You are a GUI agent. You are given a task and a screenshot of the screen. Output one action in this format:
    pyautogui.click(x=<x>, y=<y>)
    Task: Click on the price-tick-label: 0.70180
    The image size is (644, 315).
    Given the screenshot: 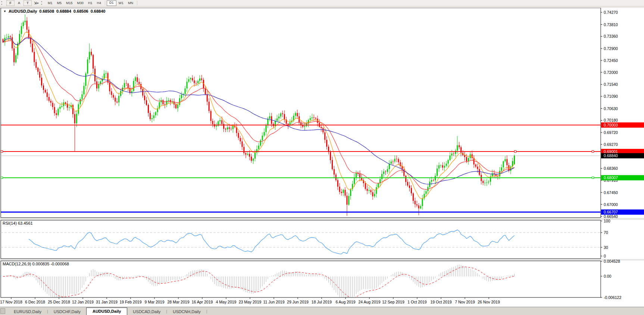 What is the action you would take?
    pyautogui.click(x=611, y=120)
    